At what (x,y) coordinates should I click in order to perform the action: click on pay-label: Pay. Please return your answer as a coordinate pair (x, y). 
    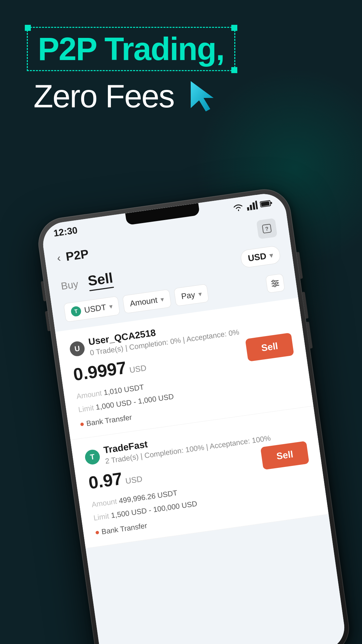
    Looking at the image, I should click on (188, 296).